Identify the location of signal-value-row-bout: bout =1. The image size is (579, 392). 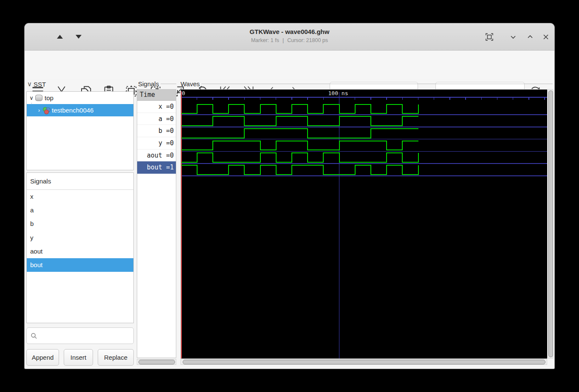
(156, 167).